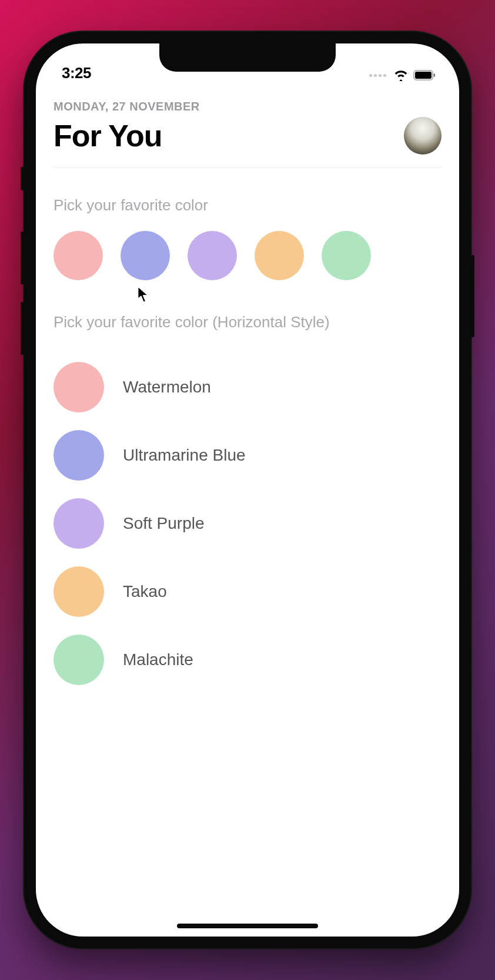 The width and height of the screenshot is (495, 980). What do you see at coordinates (22, 179) in the screenshot?
I see `side-button-silence` at bounding box center [22, 179].